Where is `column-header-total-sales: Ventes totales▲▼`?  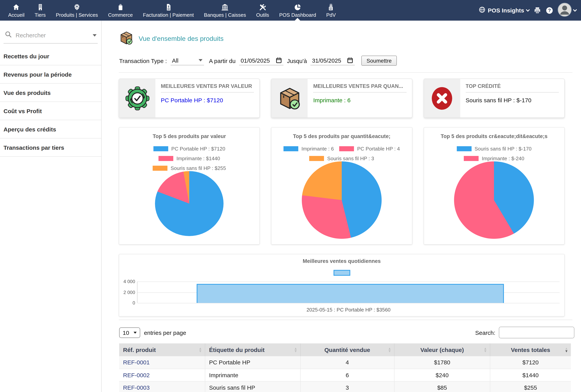
column-header-total-sales: Ventes totales▲▼ is located at coordinates (530, 350).